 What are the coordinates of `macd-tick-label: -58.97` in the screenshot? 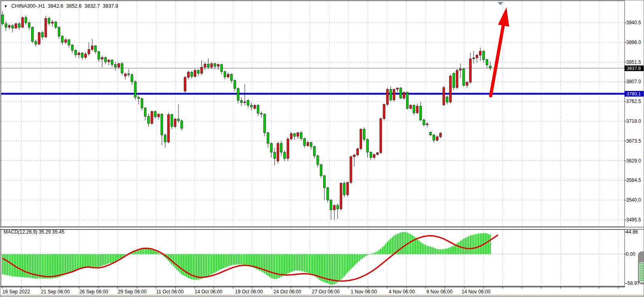 It's located at (633, 283).